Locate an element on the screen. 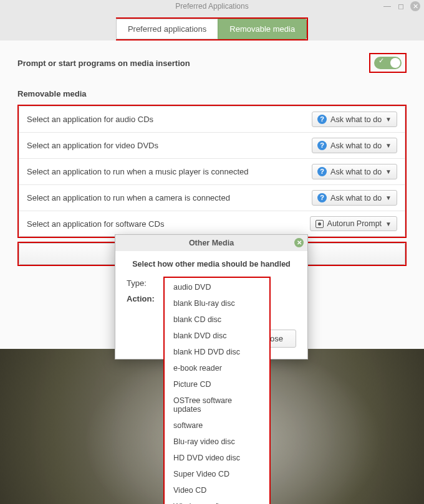  tab-preferred-applications: Preferred applications is located at coordinates (167, 29).